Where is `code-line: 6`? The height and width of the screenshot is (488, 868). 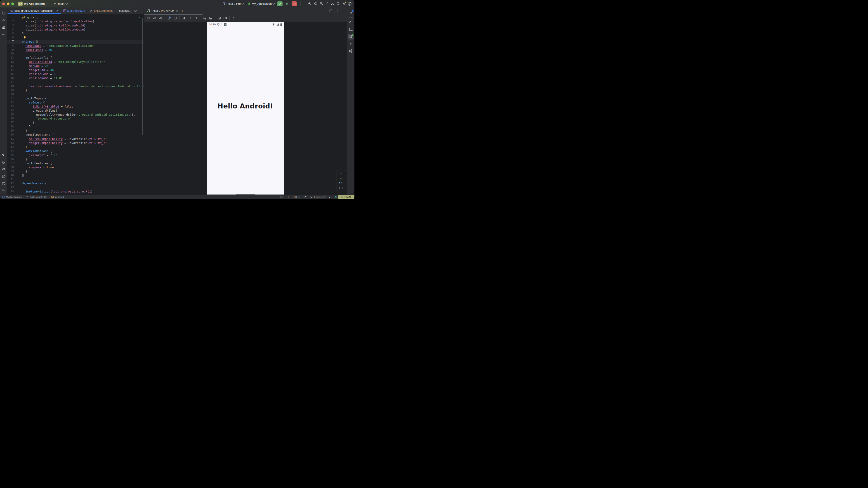
code-line: 6 is located at coordinates (75, 38).